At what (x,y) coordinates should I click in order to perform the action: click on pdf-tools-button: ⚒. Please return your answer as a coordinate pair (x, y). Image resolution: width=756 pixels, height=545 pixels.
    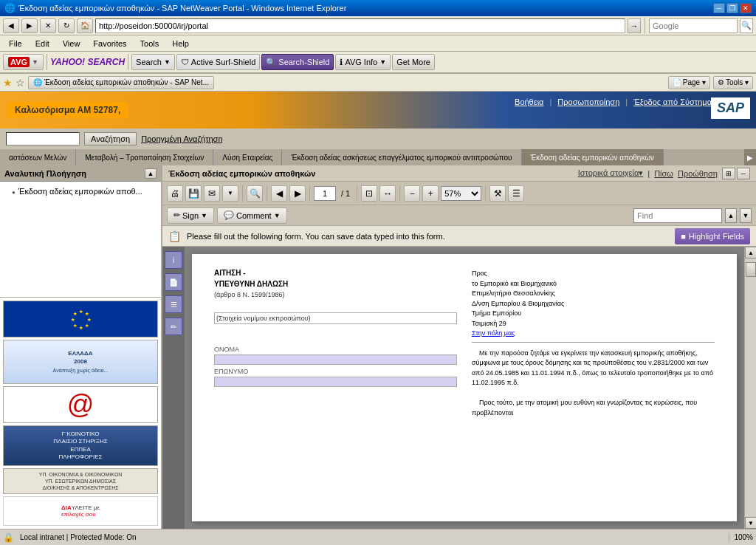
    Looking at the image, I should click on (498, 193).